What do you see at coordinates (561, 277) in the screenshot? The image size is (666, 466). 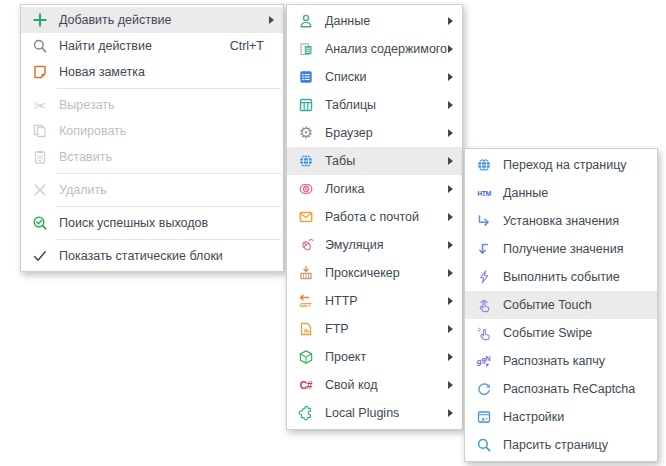 I see `menu-item: Выполнить событие` at bounding box center [561, 277].